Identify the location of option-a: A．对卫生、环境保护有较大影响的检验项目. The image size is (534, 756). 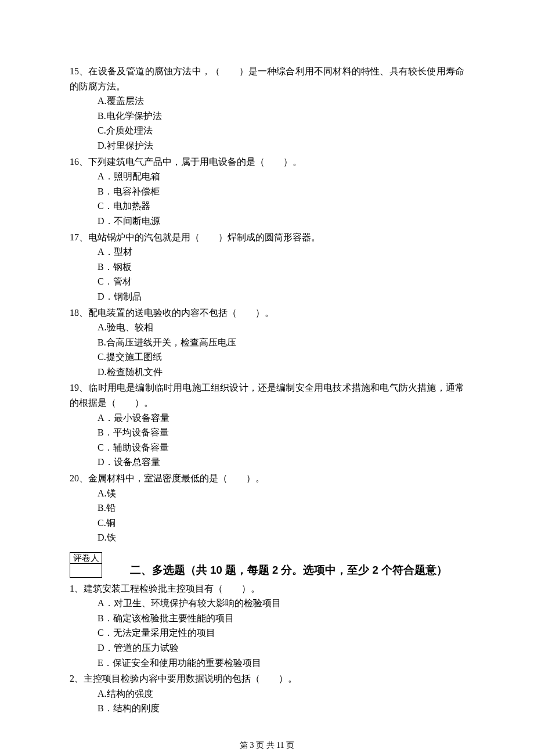
(281, 603).